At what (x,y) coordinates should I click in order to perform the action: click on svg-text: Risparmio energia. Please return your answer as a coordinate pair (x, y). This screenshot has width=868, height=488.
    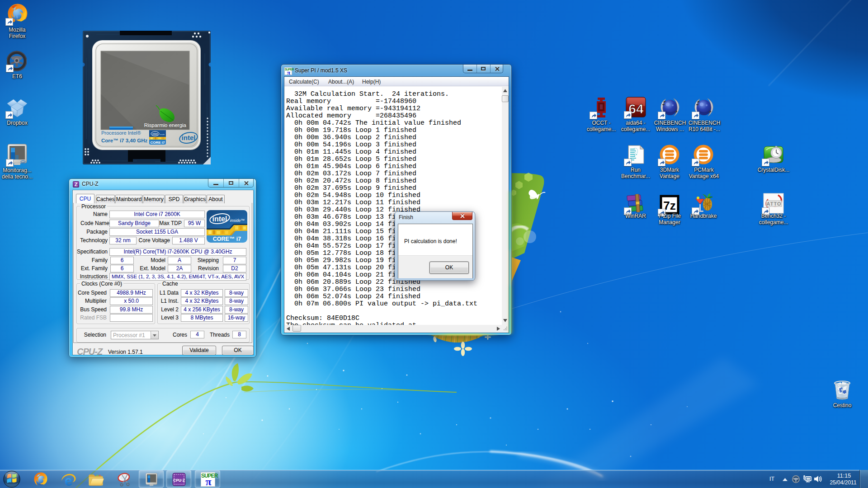
    Looking at the image, I should click on (165, 125).